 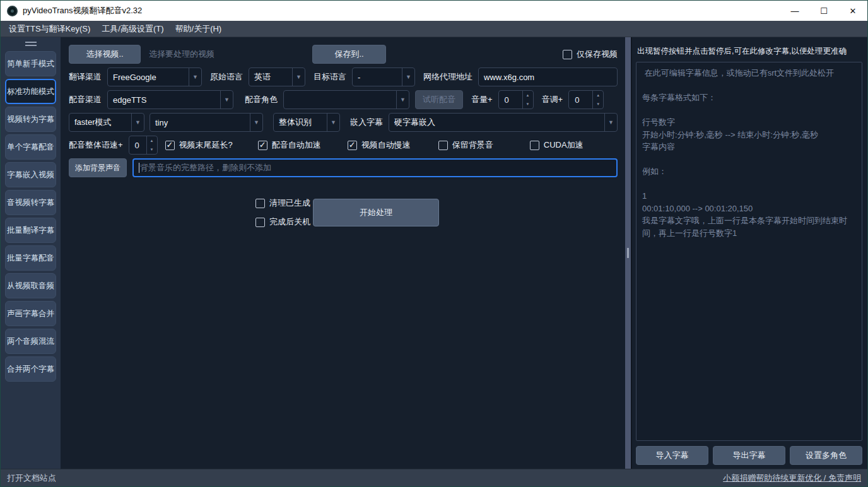 I want to click on model-size-select: tiny ▼, so click(x=206, y=122).